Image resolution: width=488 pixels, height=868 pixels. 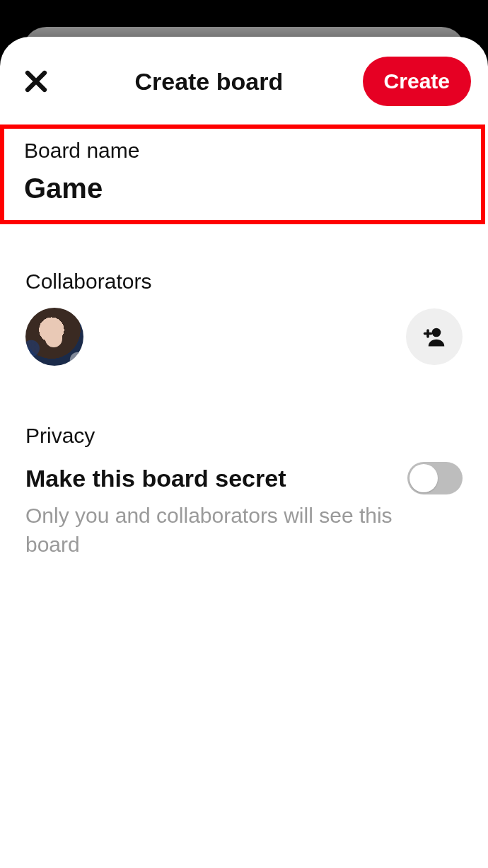 I want to click on privacy-toggle-title: Make this board secret, so click(x=156, y=478).